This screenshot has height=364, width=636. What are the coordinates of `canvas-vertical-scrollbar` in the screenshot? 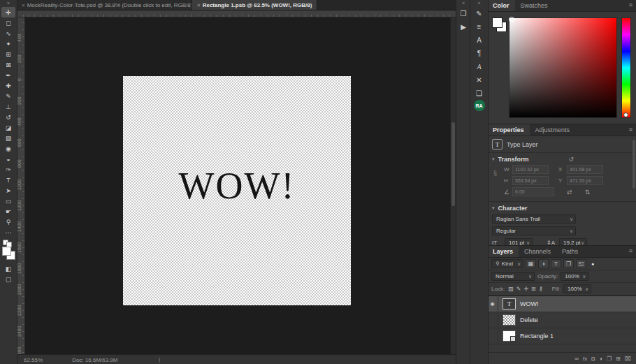 It's located at (453, 186).